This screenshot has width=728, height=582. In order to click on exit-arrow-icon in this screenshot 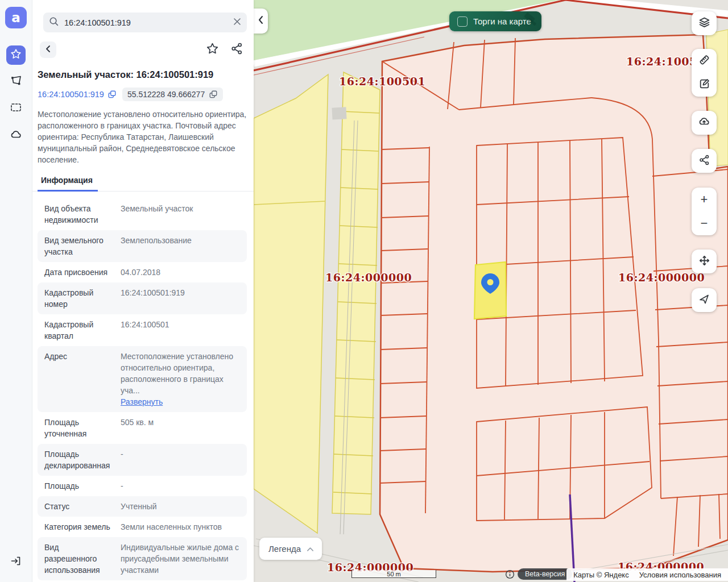, I will do `click(16, 562)`.